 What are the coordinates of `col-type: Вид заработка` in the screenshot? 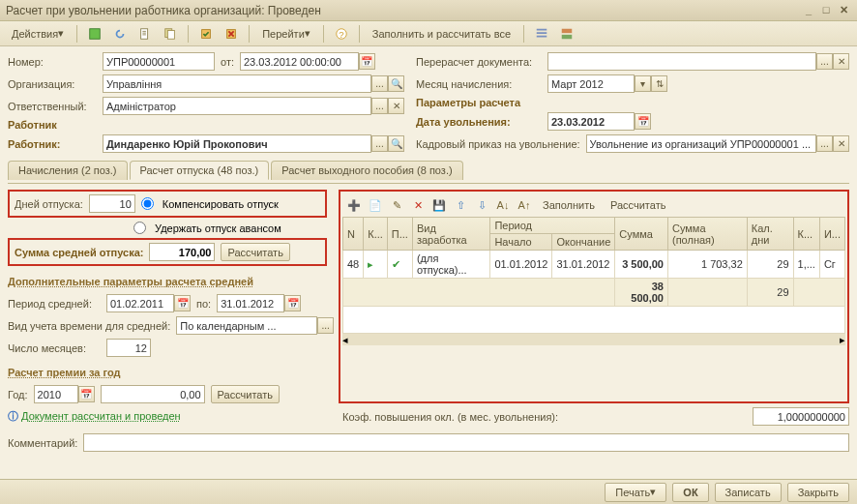 It's located at (451, 234).